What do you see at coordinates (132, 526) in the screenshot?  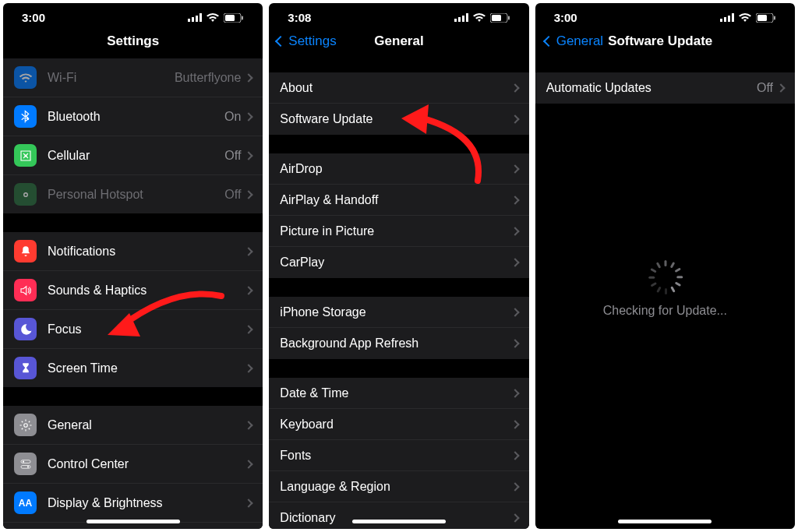 I see `settings-row-home-screen: Home Screen` at bounding box center [132, 526].